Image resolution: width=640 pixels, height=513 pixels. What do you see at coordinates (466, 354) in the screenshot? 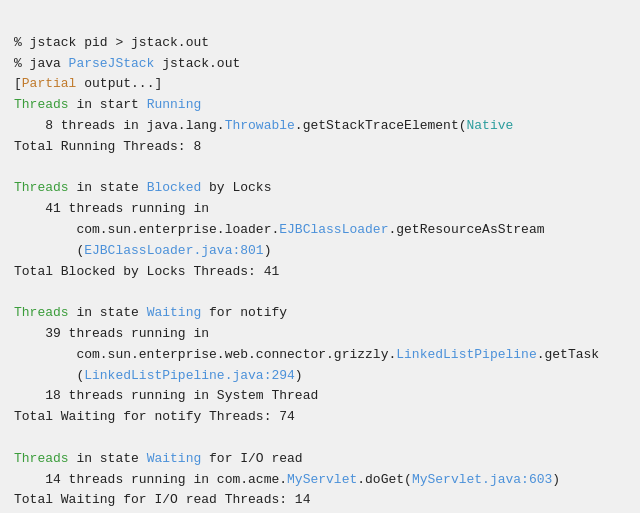
I see `code-text-segment: LinkedListPipeline` at bounding box center [466, 354].